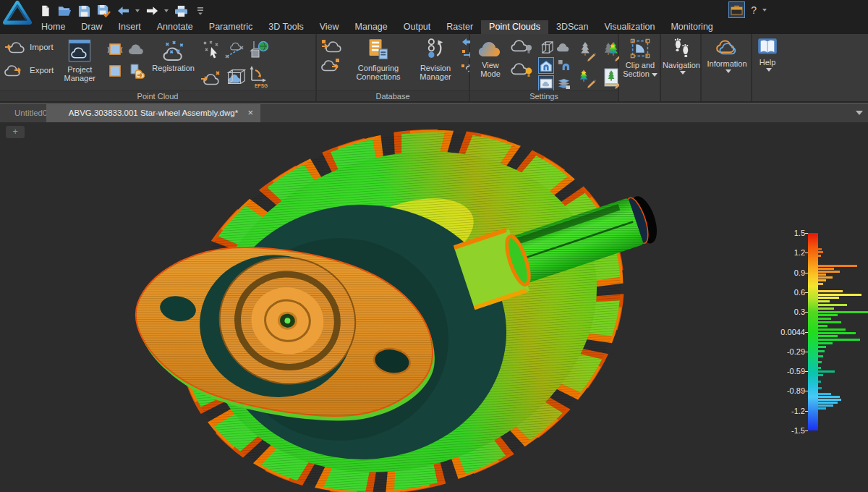 This screenshot has height=492, width=868. Describe the element at coordinates (765, 10) in the screenshot. I see `titlebar-dropdown-icon` at that location.